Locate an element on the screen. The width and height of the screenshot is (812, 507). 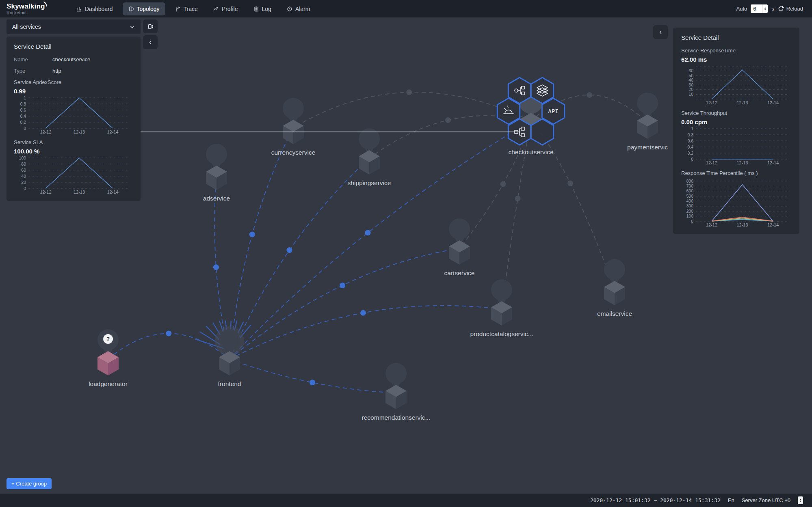
services-dropdown-value: All services is located at coordinates (27, 27).